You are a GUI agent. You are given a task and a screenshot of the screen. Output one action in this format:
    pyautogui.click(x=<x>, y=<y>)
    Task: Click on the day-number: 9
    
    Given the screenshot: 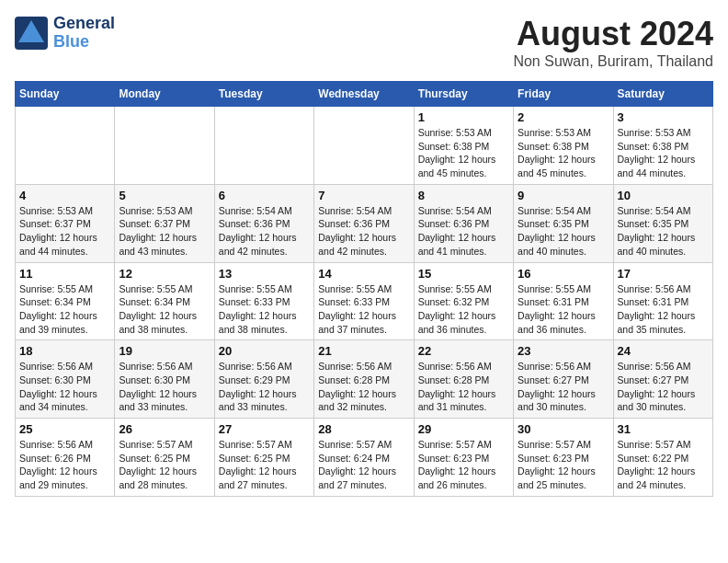 What is the action you would take?
    pyautogui.click(x=563, y=195)
    